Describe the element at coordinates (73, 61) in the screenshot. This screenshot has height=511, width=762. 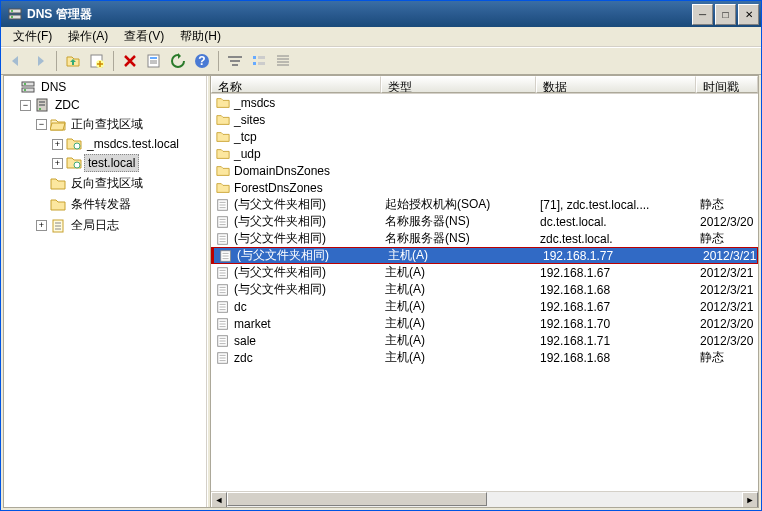
I see `up-folder-icon` at that location.